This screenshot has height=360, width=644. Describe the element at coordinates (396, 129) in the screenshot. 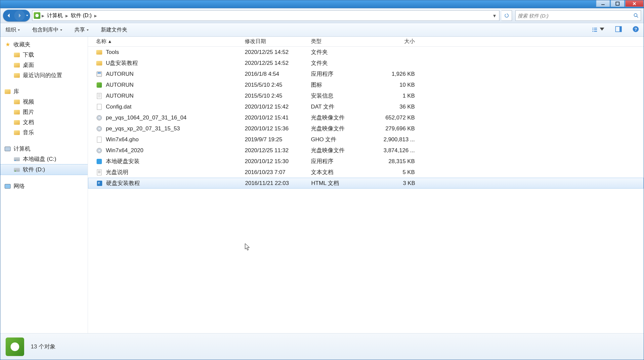

I see `file-size: 279,696 KB` at that location.